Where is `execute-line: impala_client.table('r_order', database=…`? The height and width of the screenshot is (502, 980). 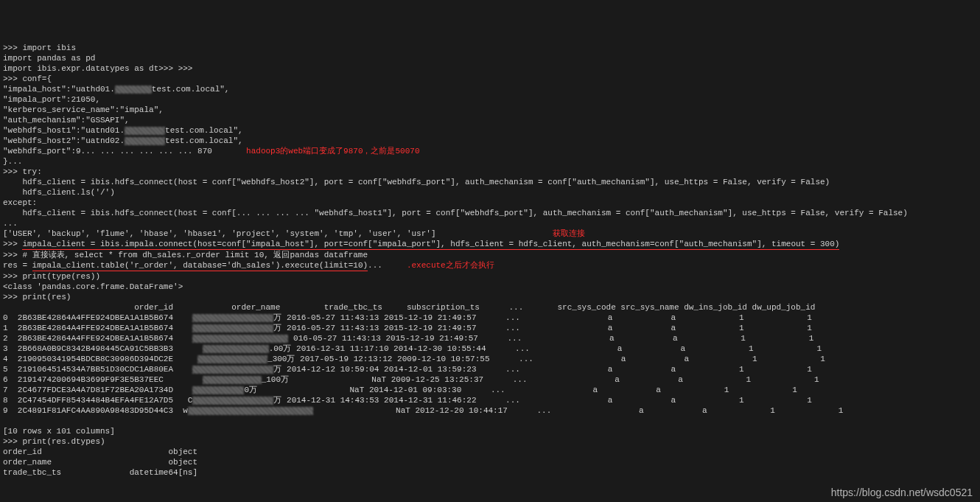 execute-line: impala_client.table('r_order', database=… is located at coordinates (200, 265).